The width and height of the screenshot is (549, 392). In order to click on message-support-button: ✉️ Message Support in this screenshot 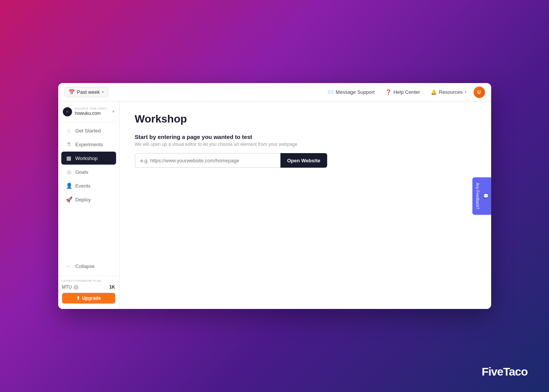, I will do `click(351, 92)`.